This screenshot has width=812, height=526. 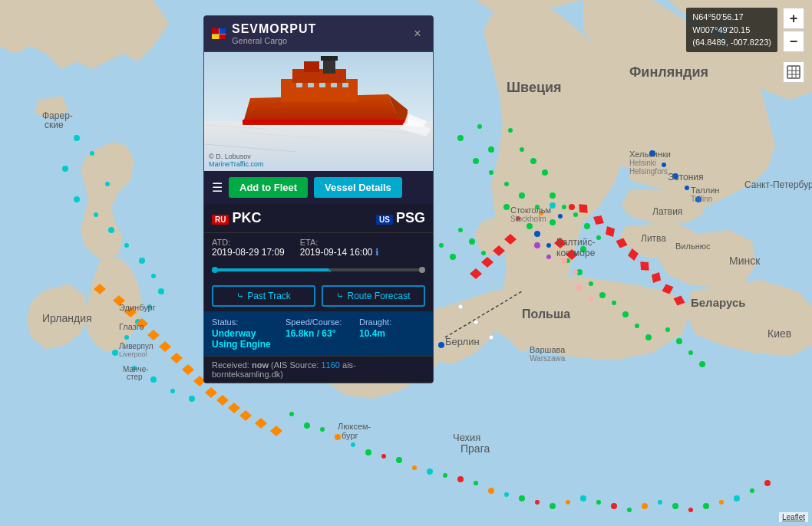 What do you see at coordinates (534, 87) in the screenshot?
I see `svg-text: Швеция` at bounding box center [534, 87].